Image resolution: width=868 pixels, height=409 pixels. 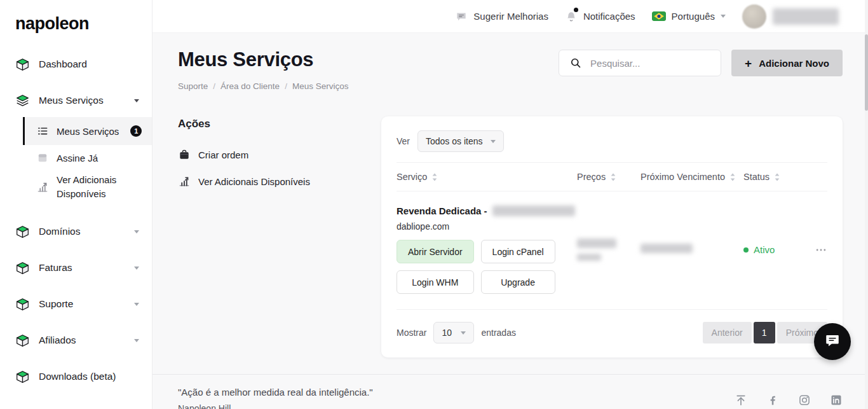 What do you see at coordinates (76, 158) in the screenshot?
I see `sidebar-subitem-assine-ja: Assine Já` at bounding box center [76, 158].